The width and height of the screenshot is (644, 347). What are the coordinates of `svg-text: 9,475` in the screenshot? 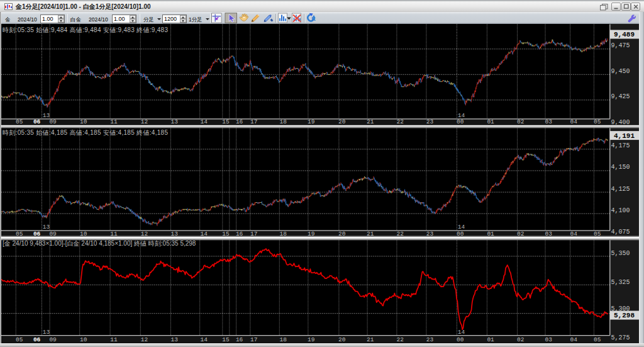 It's located at (621, 45).